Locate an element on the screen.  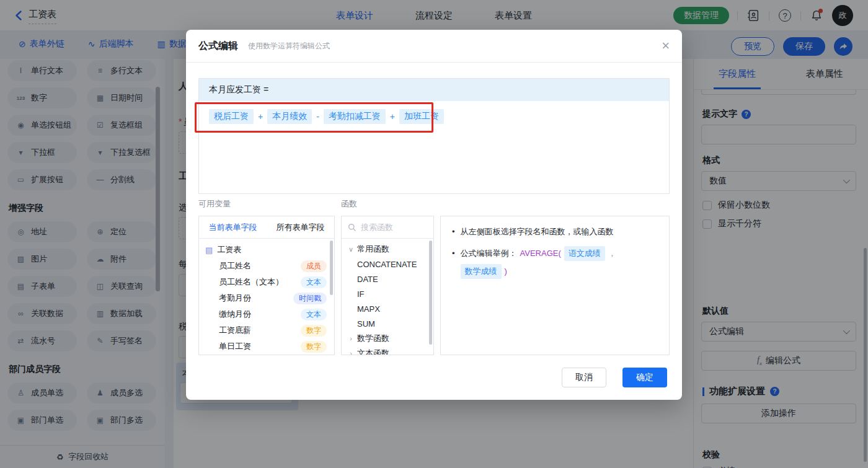
variables-scrollbar is located at coordinates (331, 268).